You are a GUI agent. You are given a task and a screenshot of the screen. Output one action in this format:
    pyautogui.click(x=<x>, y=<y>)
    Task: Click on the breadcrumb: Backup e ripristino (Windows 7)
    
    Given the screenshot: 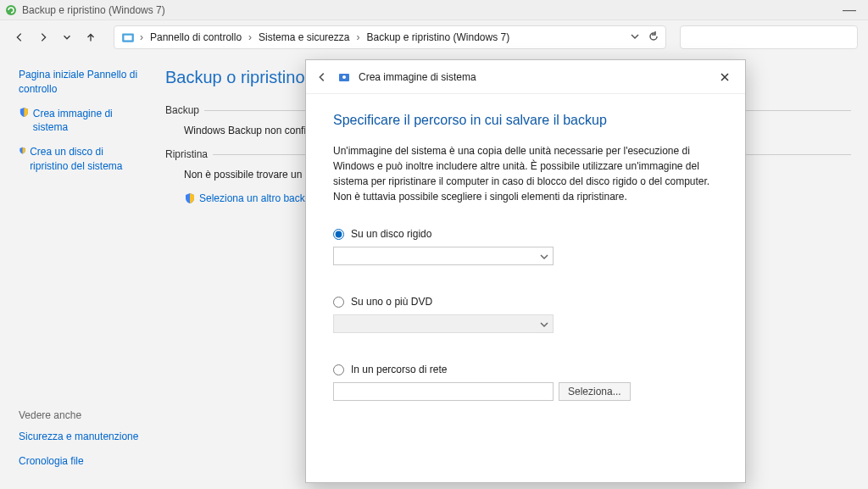 What is the action you would take?
    pyautogui.click(x=437, y=37)
    